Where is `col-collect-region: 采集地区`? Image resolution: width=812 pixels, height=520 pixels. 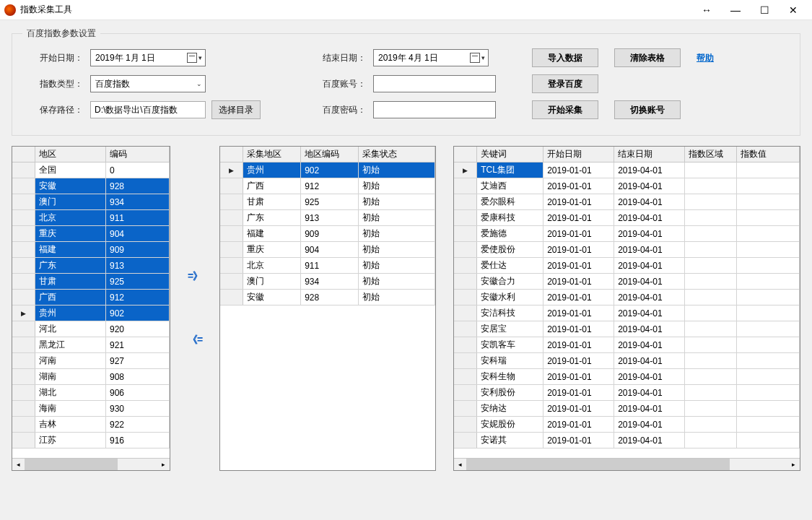
col-collect-region: 采集地区 is located at coordinates (272, 155).